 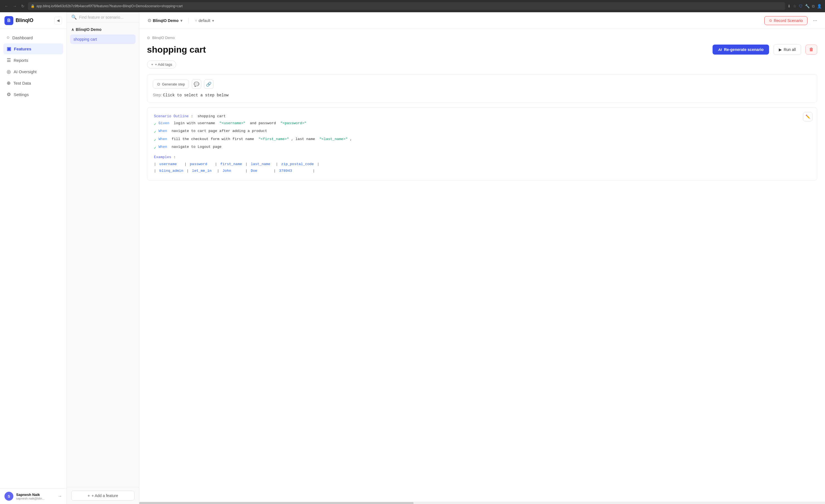 I want to click on download-icon: ⬇, so click(x=789, y=6).